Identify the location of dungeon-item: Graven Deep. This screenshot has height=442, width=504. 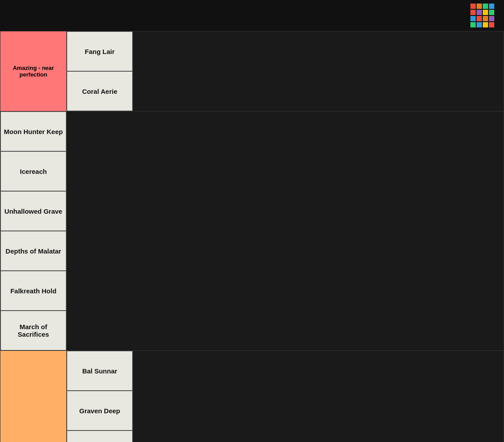
(100, 411).